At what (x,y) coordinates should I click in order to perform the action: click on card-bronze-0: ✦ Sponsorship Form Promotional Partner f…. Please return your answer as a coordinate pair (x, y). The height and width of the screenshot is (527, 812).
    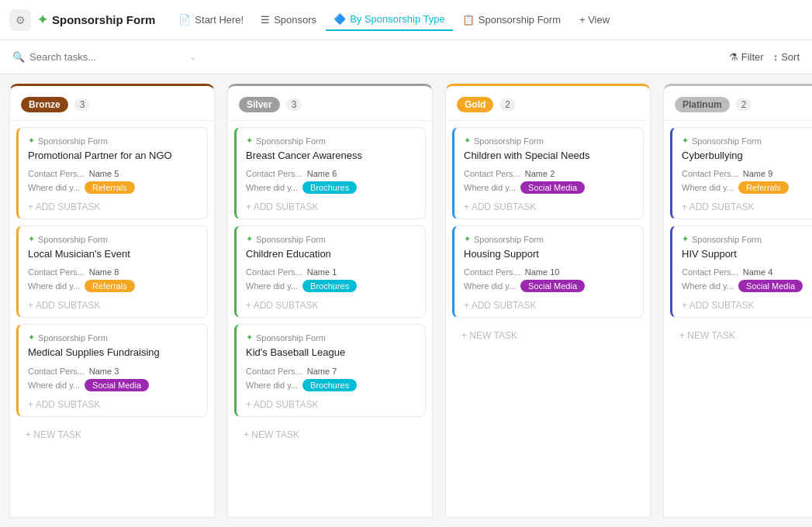
    Looking at the image, I should click on (112, 174).